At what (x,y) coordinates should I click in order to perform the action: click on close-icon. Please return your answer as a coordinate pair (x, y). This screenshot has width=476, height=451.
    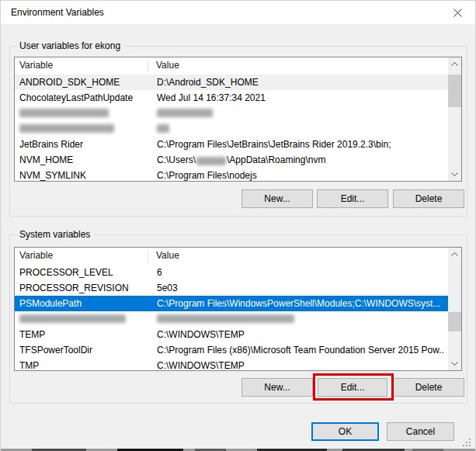
    Looking at the image, I should click on (458, 12).